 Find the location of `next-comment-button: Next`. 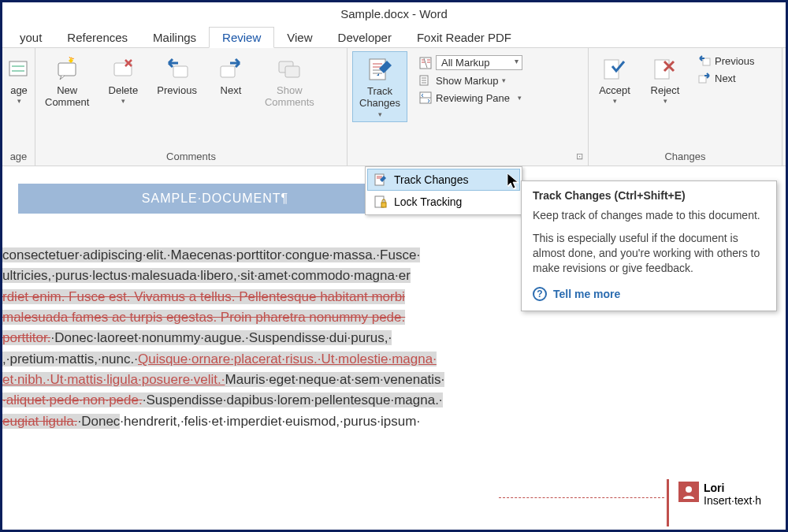

next-comment-button: Next is located at coordinates (231, 76).